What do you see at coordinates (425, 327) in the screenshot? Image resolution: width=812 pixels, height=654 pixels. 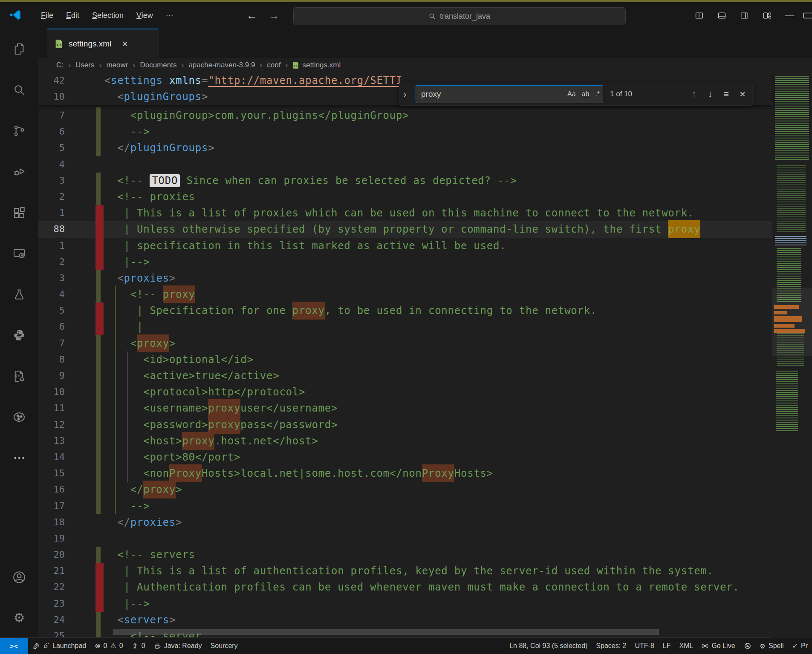 I see `code-line: 6 |` at bounding box center [425, 327].